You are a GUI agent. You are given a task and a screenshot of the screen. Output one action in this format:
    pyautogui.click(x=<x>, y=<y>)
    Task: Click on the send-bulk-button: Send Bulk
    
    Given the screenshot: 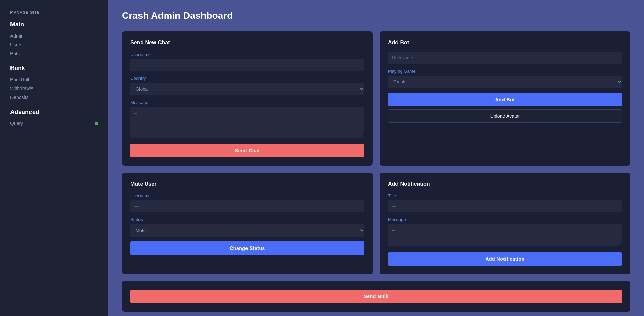 What is the action you would take?
    pyautogui.click(x=376, y=296)
    